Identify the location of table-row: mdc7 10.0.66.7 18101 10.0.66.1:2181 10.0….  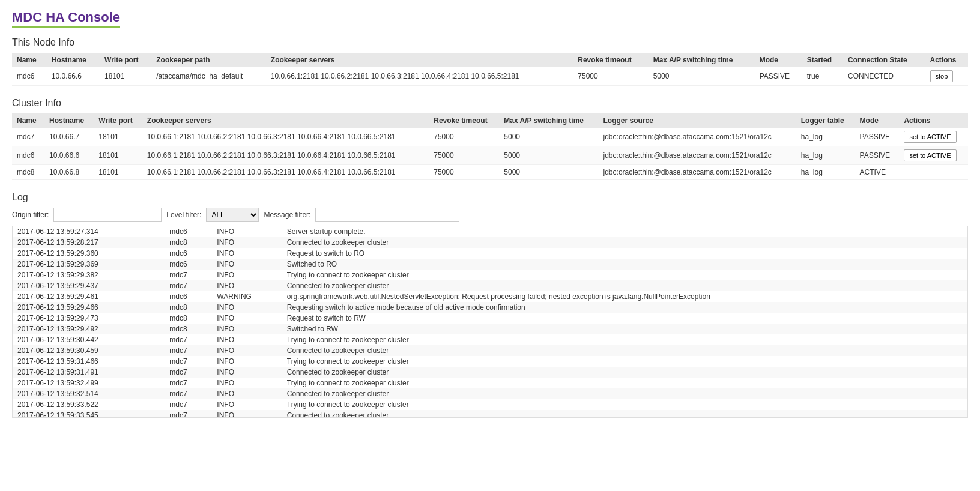
(490, 137).